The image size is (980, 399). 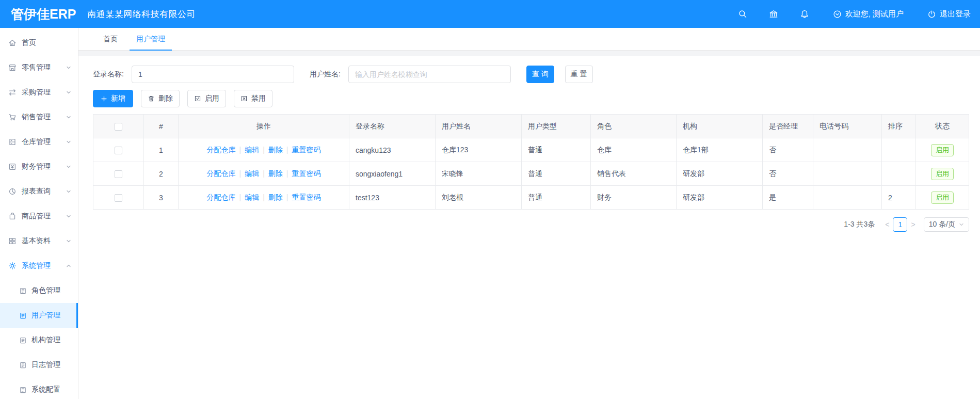 What do you see at coordinates (39, 191) in the screenshot?
I see `sidebar-item-reports: 报表查询` at bounding box center [39, 191].